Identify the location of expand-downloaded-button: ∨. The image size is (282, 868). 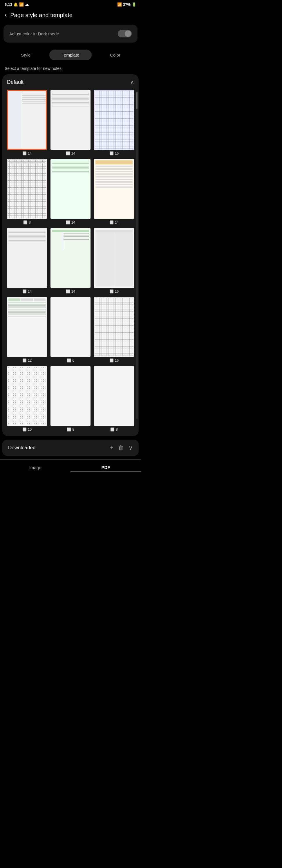
(131, 448).